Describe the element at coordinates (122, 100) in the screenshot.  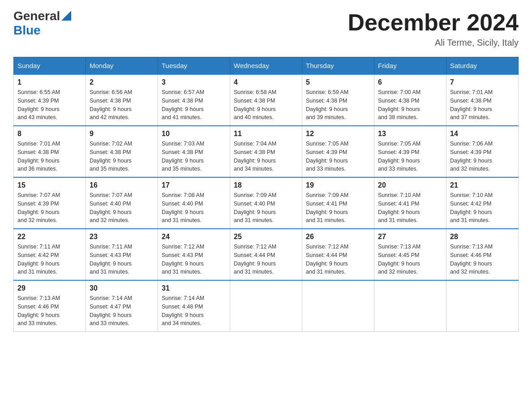
I see `calendar-cell: 2Sunrise: 6:56 AMSunset: 4:38 PMDaylight…` at that location.